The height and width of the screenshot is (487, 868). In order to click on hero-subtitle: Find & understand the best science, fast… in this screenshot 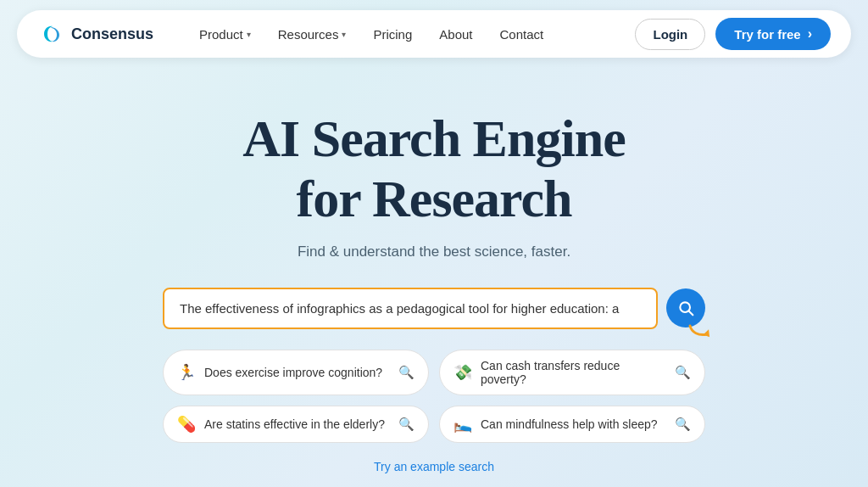, I will do `click(434, 252)`.